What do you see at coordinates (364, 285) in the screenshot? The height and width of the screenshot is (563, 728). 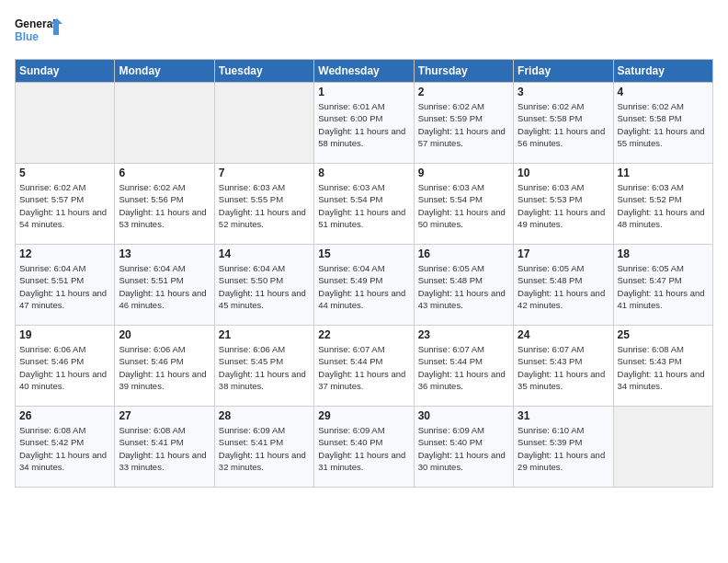 I see `calendar-week-row: 12Sunrise: 6:04 AM Sunset: 5:51 PM Dayli…` at bounding box center [364, 285].